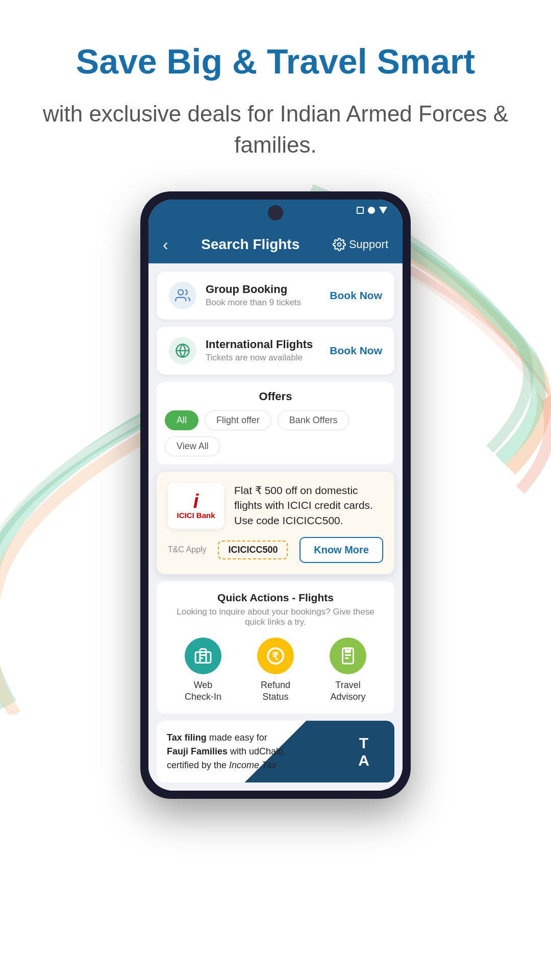 This screenshot has width=551, height=980. Describe the element at coordinates (276, 245) in the screenshot. I see `app-header: ‹ Search Flights Support` at that location.